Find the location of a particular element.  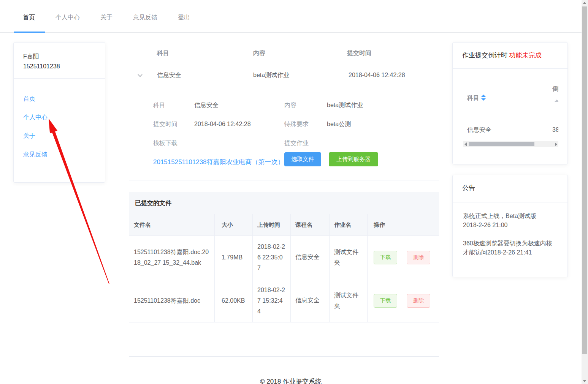

file-size: 62.00KB is located at coordinates (234, 301).